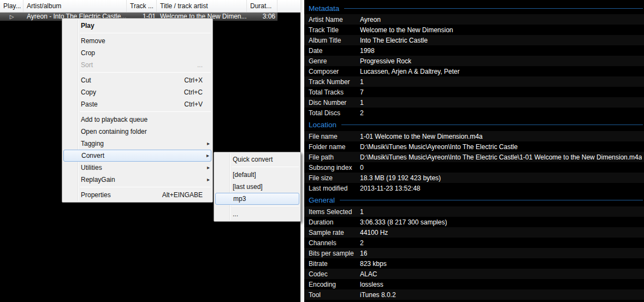  What do you see at coordinates (378, 295) in the screenshot?
I see `property-value: iTunes 8.0.2` at bounding box center [378, 295].